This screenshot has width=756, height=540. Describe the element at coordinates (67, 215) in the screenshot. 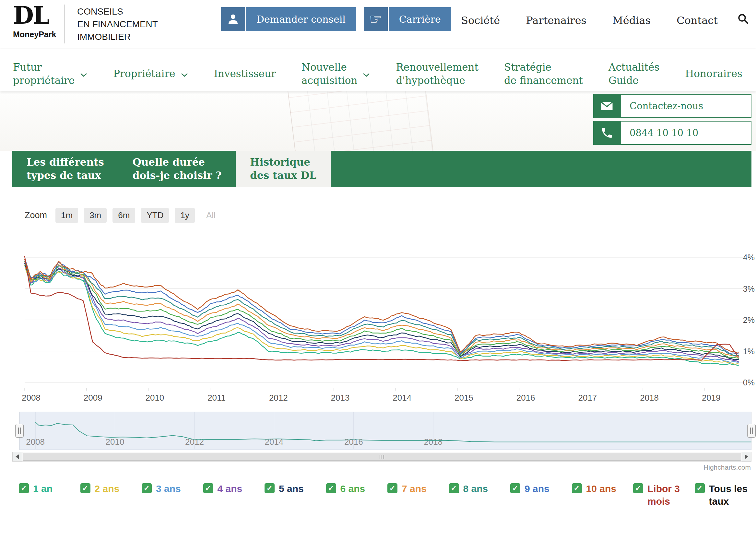

I see `zoom-button-1m: 1m` at that location.